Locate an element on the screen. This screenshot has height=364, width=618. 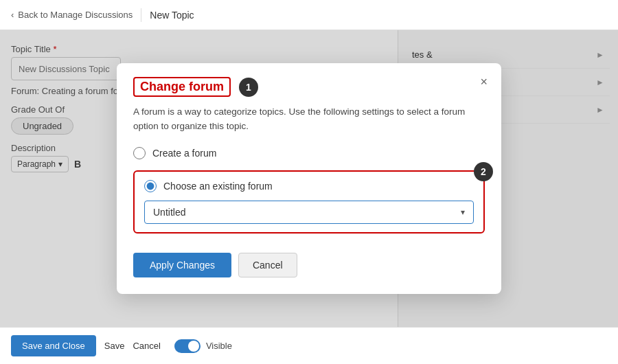
apply-changes-button: Apply Changes is located at coordinates (183, 265).